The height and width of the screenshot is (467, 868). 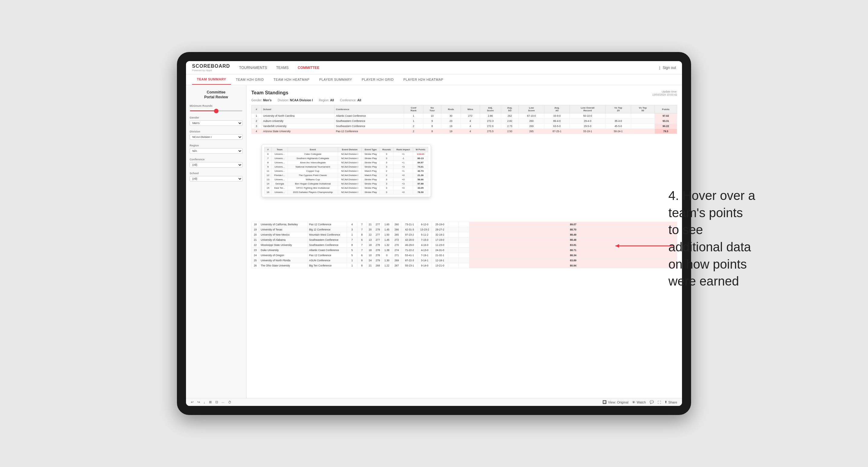 What do you see at coordinates (378, 266) in the screenshot?
I see `cell-wins: 268` at bounding box center [378, 266].